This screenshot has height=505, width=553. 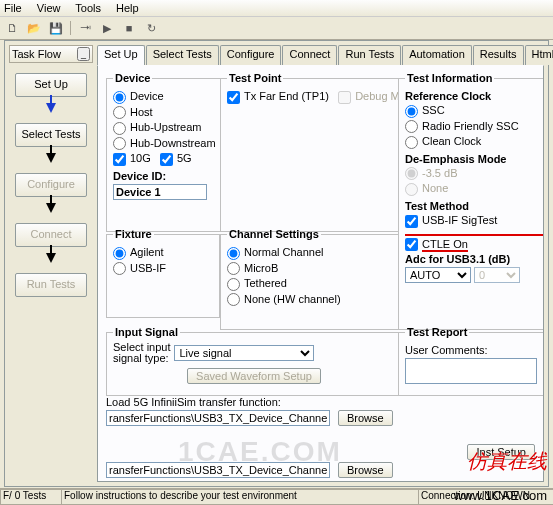 I want to click on tab-setup: Set Up, so click(x=121, y=55).